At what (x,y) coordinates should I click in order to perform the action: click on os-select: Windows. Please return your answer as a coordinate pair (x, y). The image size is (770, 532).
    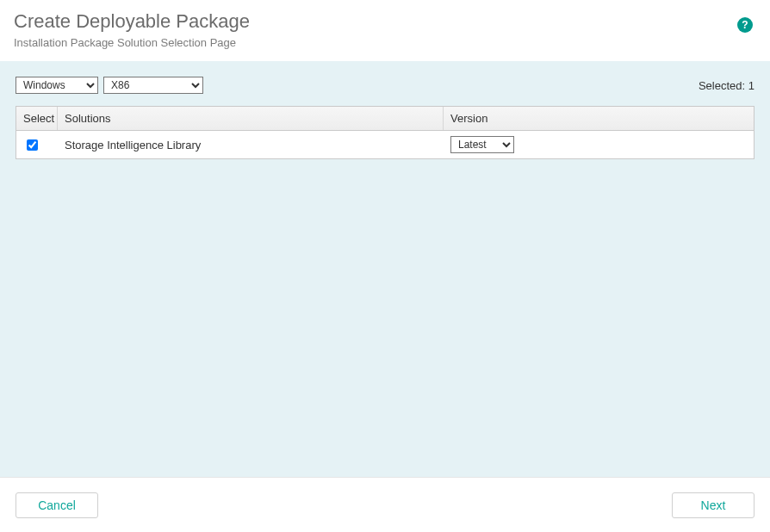
    Looking at the image, I should click on (57, 85).